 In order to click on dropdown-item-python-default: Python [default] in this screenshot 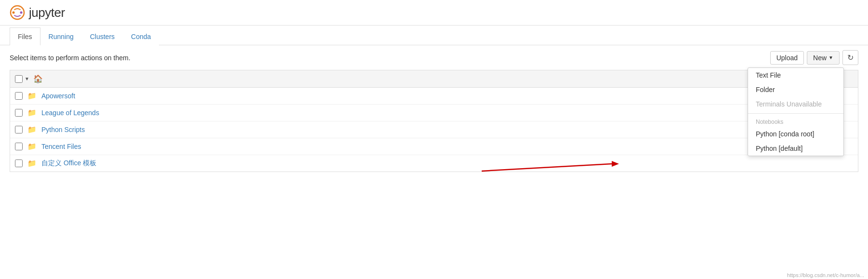, I will do `click(796, 148)`.